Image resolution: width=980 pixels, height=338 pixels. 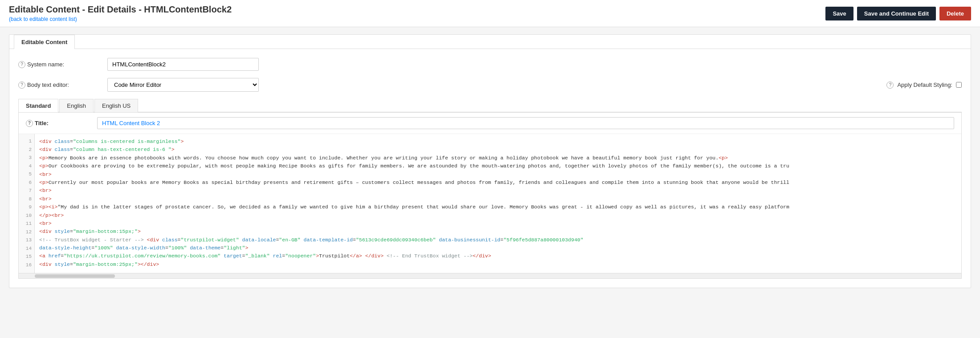 I want to click on save-button: Save, so click(x=839, y=13).